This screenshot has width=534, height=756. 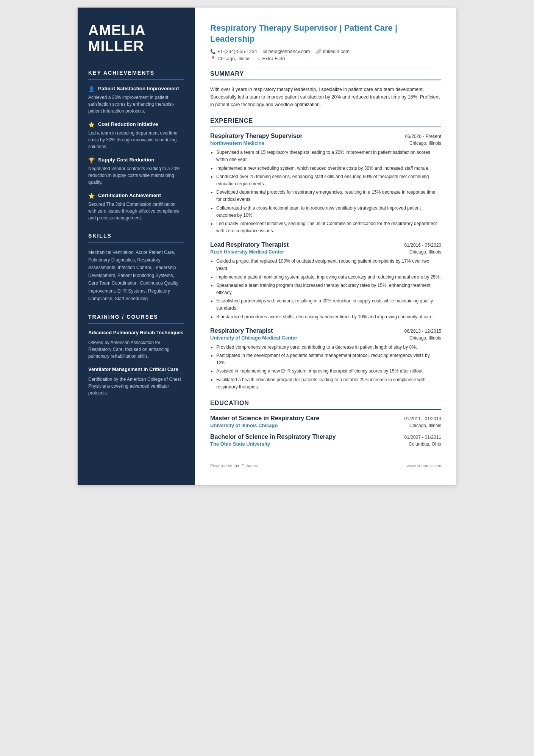 I want to click on training-section-title: TRAINING / COURSES, so click(x=136, y=317).